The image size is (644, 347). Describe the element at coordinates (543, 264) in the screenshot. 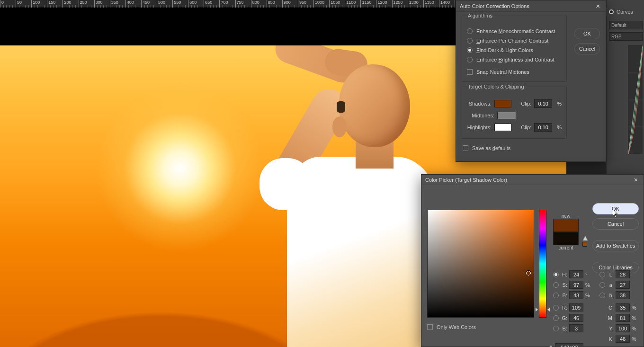

I see `hue-slider` at that location.